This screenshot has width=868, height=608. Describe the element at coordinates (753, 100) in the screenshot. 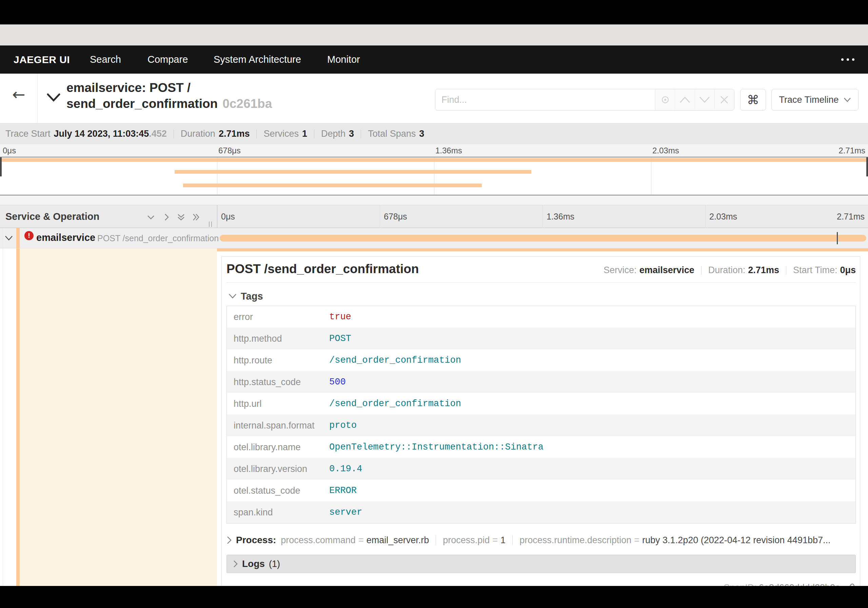

I see `keyboard-shortcuts-button: ⌘` at that location.